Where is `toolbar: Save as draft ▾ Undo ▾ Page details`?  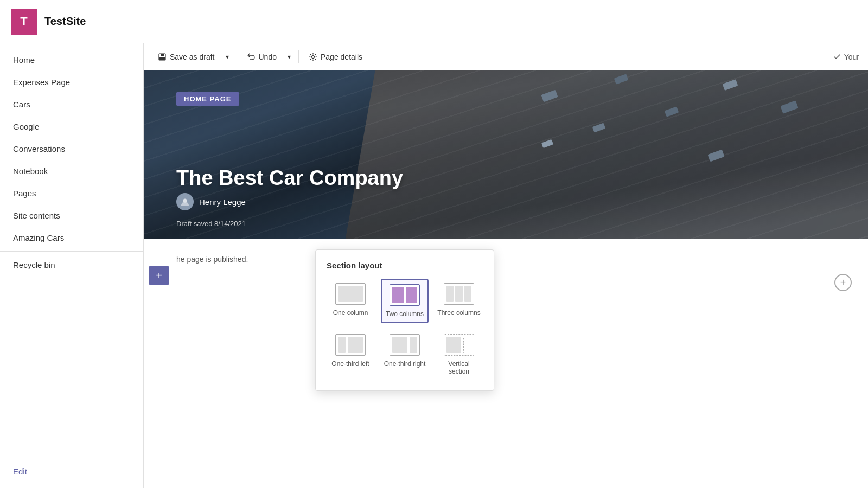
toolbar: Save as draft ▾ Undo ▾ Page details is located at coordinates (506, 57).